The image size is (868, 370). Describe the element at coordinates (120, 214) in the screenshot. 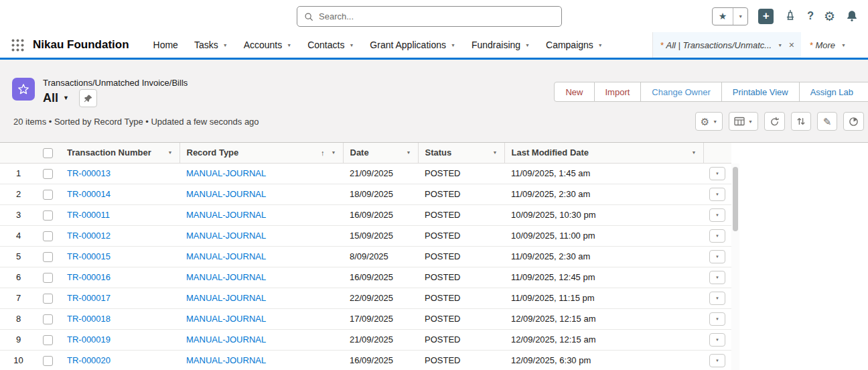

I see `transaction-number-cell: TR-000011` at that location.